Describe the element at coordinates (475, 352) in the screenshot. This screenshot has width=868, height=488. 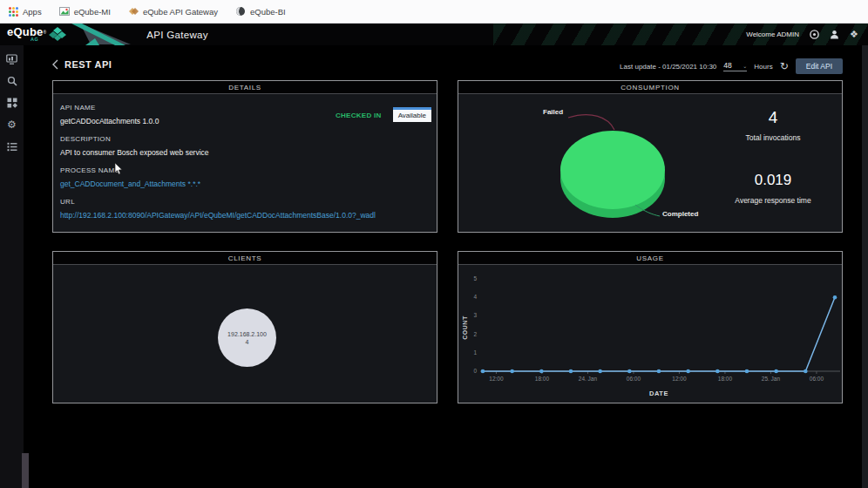
I see `svg-text: 1` at that location.